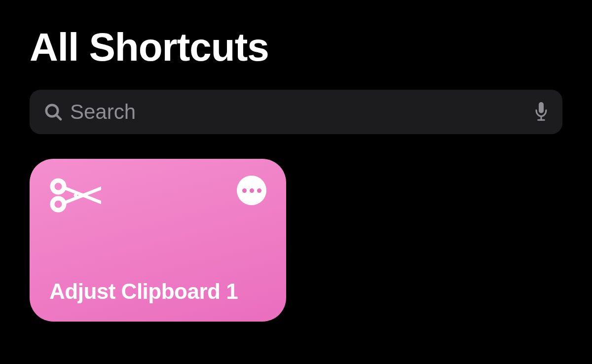 The width and height of the screenshot is (592, 364). What do you see at coordinates (158, 195) in the screenshot?
I see `tile-header` at bounding box center [158, 195].